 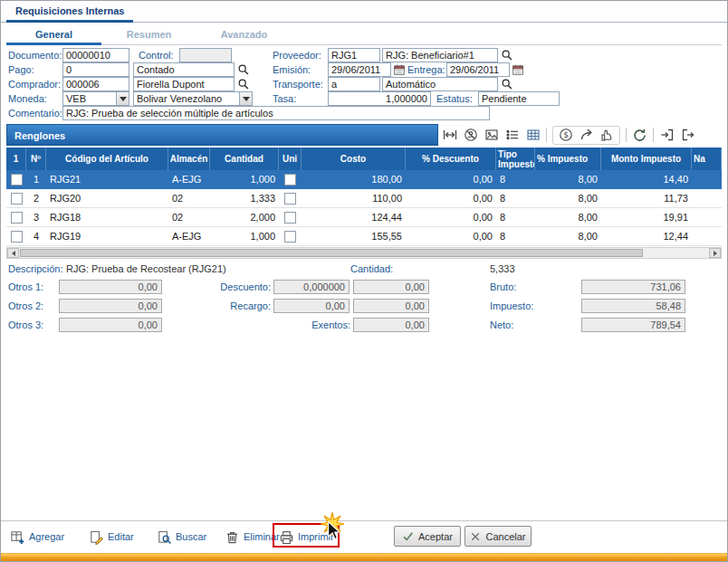 What do you see at coordinates (189, 159) in the screenshot?
I see `column-header-almacen: Almacén` at bounding box center [189, 159].